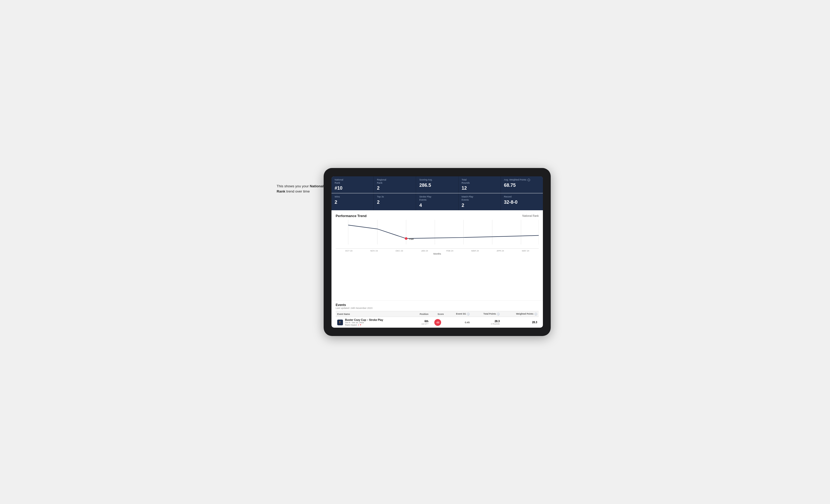 Image resolution: width=830 pixels, height=504 pixels. I want to click on stat-regional-rank: RegionalRank 2, so click(395, 184).